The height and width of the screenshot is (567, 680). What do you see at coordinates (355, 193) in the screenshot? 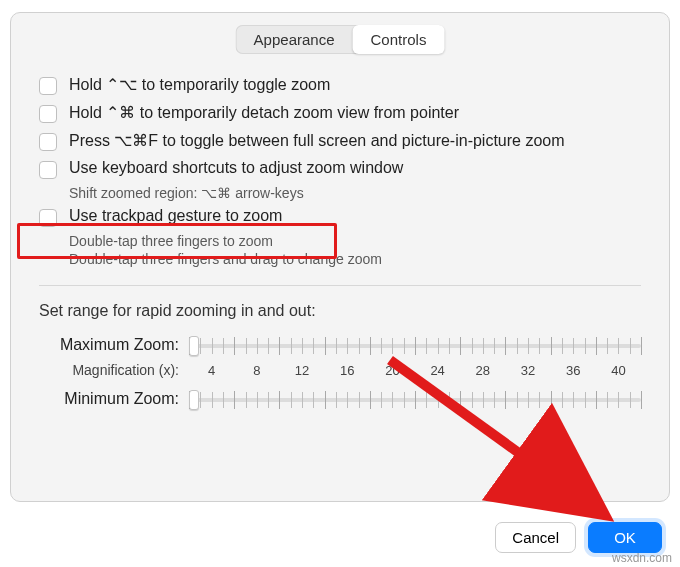
I see `hint-keyboard-shortcuts: Shift zoomed region: ⌥⌘ arrow-keys` at bounding box center [355, 193].